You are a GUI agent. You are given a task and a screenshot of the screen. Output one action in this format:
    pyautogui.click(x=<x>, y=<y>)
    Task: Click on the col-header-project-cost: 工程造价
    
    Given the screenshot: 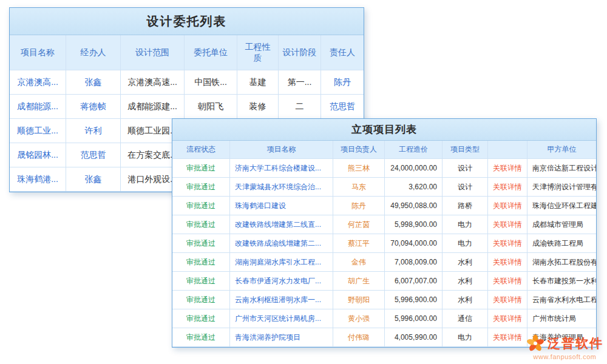 What is the action you would take?
    pyautogui.click(x=414, y=150)
    